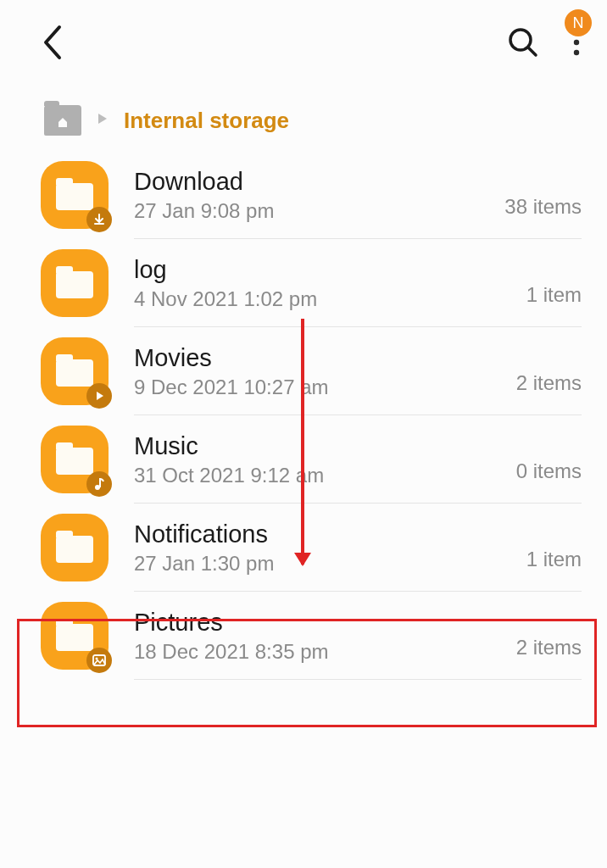 This screenshot has height=868, width=607. I want to click on folder-name: log, so click(331, 270).